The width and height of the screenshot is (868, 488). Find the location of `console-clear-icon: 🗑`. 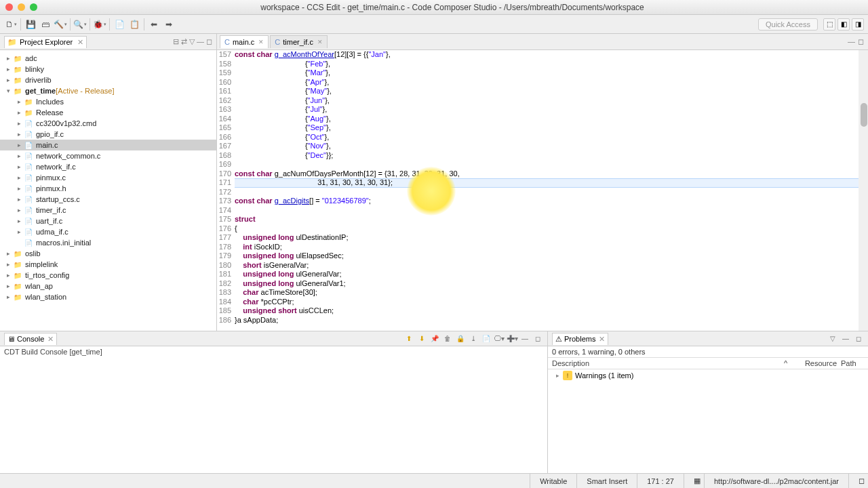

console-clear-icon: 🗑 is located at coordinates (448, 339).